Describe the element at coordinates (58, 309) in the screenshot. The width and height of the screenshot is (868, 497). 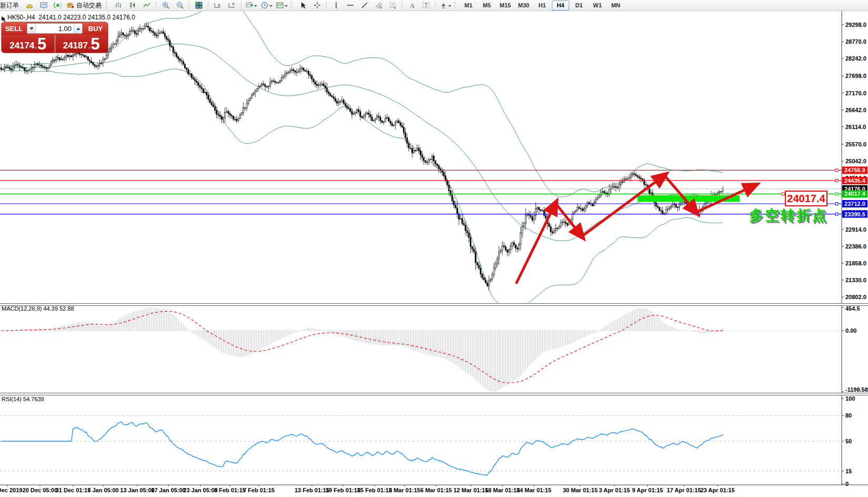
I see `macd-values: 44.39 52.88` at that location.